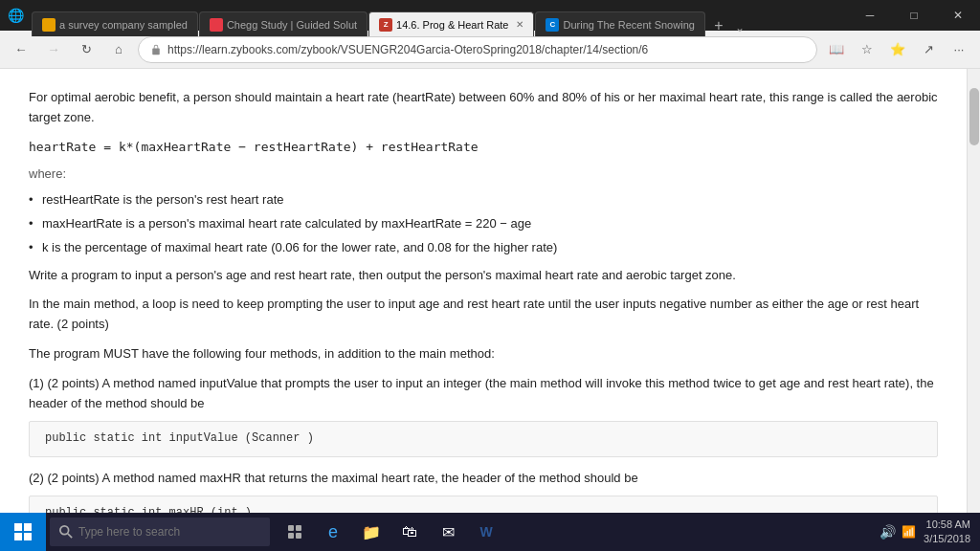 Image resolution: width=980 pixels, height=551 pixels. I want to click on tab-zybooks: Z 14.6. Prog & Heart Rate ✕, so click(452, 24).